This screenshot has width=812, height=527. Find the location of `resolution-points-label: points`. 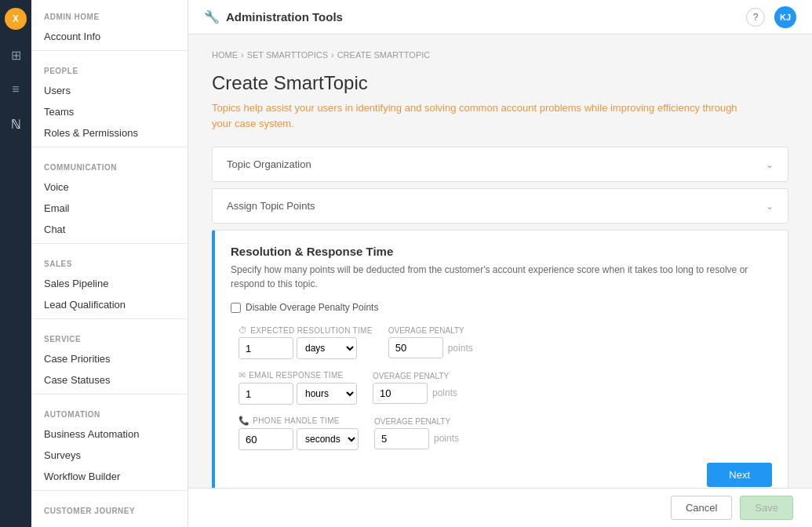

resolution-points-label: points is located at coordinates (461, 348).